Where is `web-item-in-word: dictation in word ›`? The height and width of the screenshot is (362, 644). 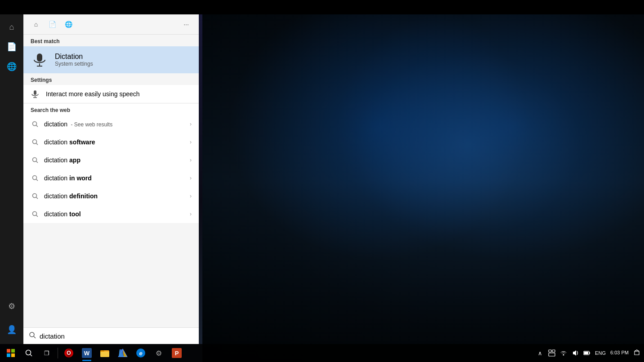 web-item-in-word: dictation in word › is located at coordinates (111, 178).